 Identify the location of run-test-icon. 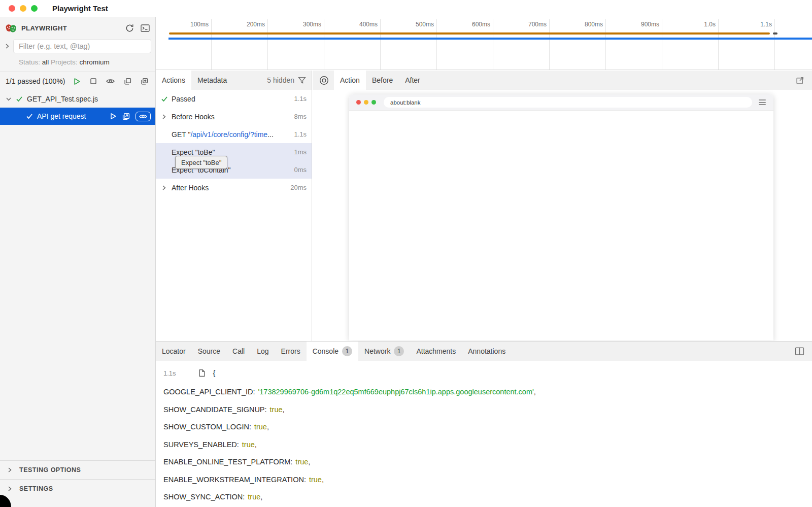
(113, 116).